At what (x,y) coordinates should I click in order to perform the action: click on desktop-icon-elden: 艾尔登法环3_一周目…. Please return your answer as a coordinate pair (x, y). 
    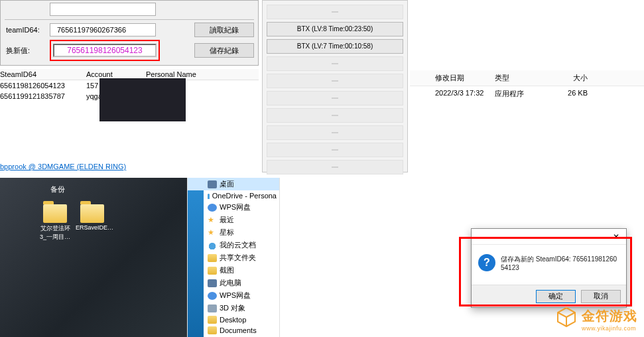
    Looking at the image, I should click on (55, 223).